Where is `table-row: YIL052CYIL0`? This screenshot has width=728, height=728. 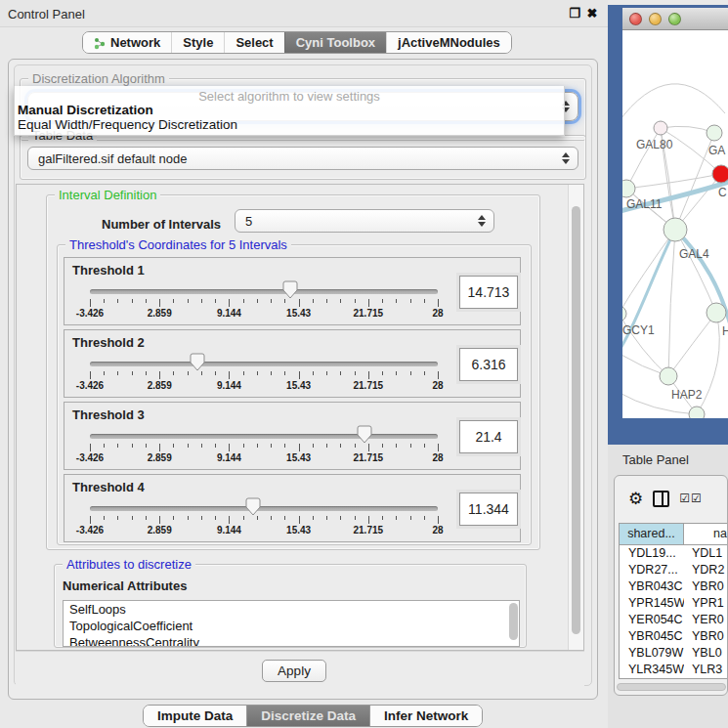 table-row: YIL052CYIL0 is located at coordinates (674, 678).